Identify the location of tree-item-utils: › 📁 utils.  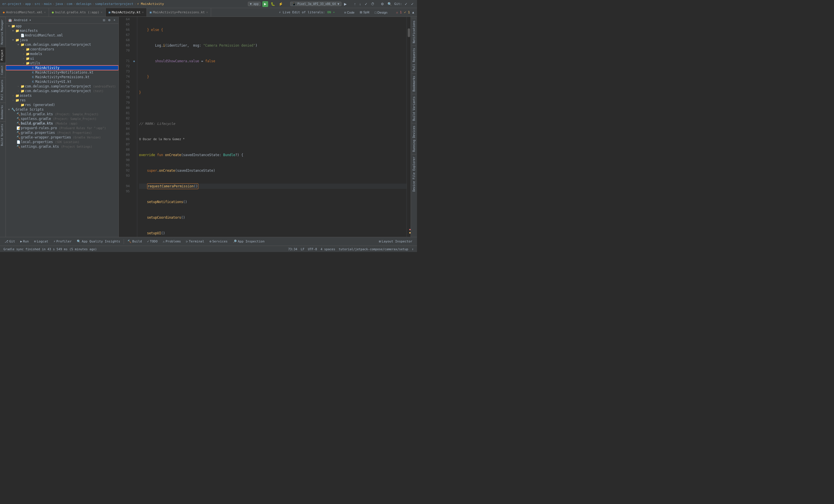
(62, 63).